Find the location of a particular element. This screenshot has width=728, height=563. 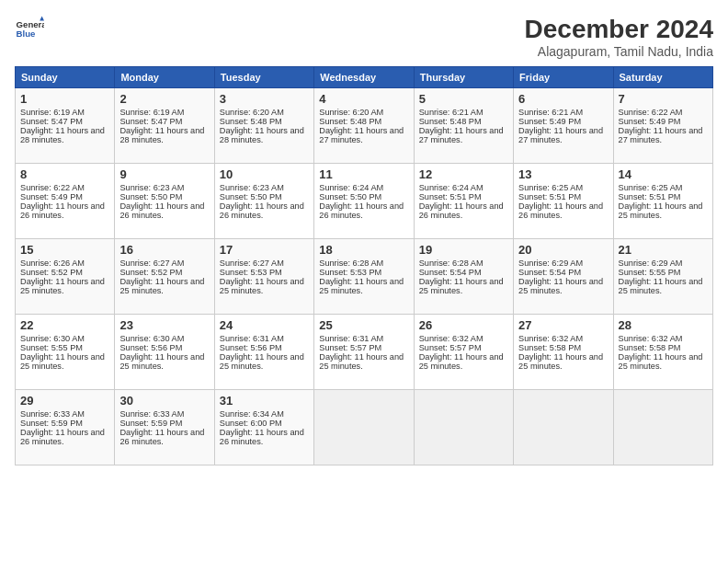

calendar-cell: 31Sunrise: 6:34 AMSunset: 6:00 PMDayligh… is located at coordinates (264, 428).